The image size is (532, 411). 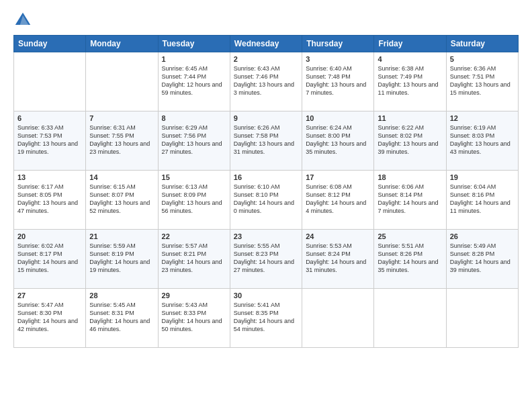 What do you see at coordinates (50, 44) in the screenshot?
I see `day-of-week-sunday: Sunday` at bounding box center [50, 44].